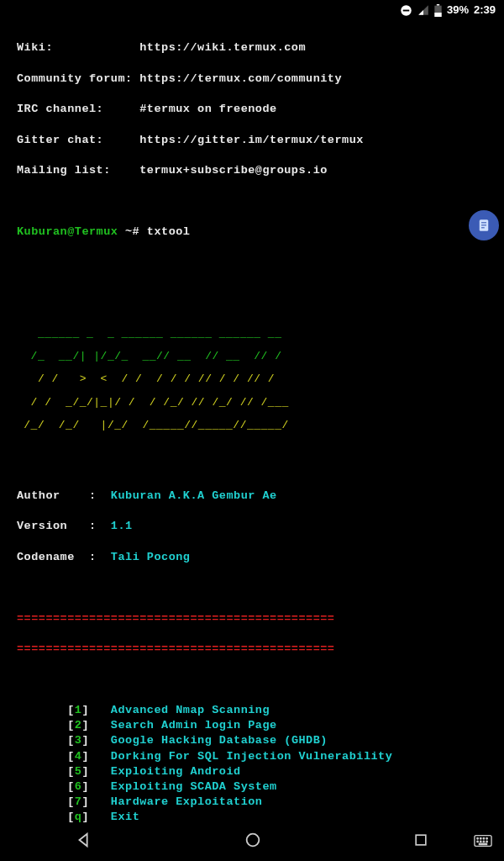 The image size is (504, 861). Describe the element at coordinates (151, 557) in the screenshot. I see `codename-value: Tali Pocong` at that location.